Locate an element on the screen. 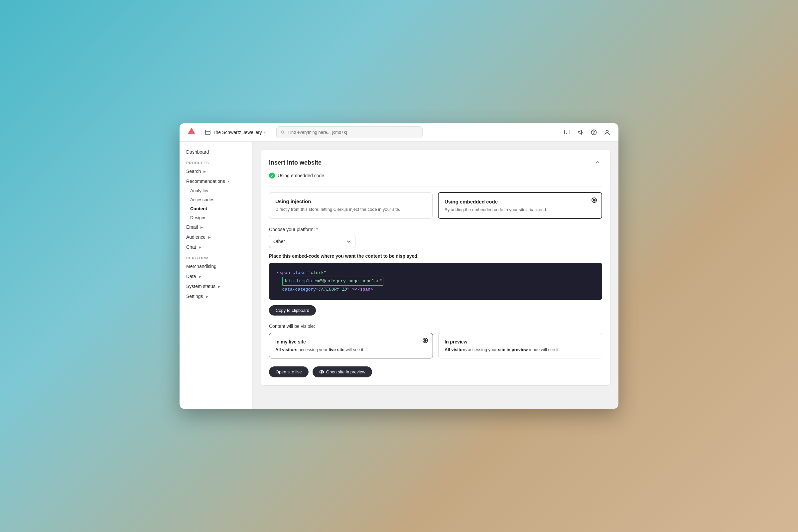 The image size is (798, 532). search-bar is located at coordinates (349, 132).